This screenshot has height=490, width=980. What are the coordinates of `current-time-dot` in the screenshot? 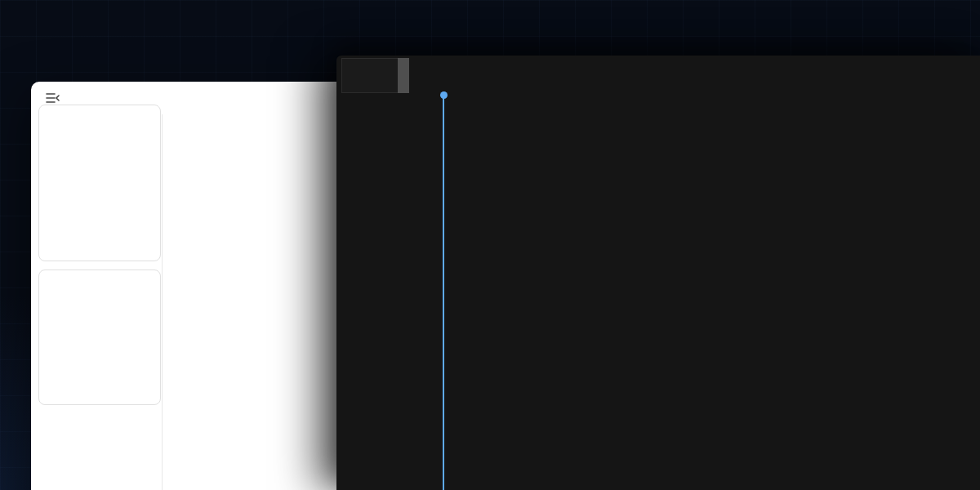 It's located at (444, 95).